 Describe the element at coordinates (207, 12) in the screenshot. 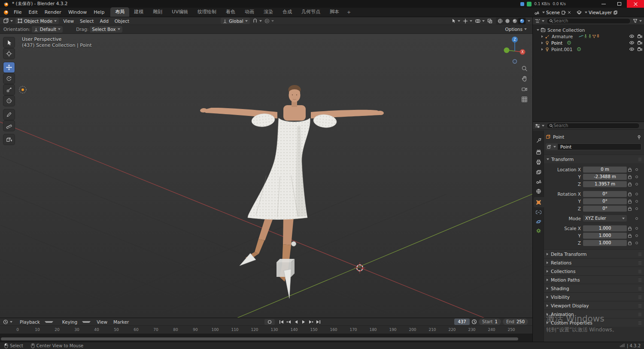

I see `tab-texture-paint: 纹理绘制` at that location.